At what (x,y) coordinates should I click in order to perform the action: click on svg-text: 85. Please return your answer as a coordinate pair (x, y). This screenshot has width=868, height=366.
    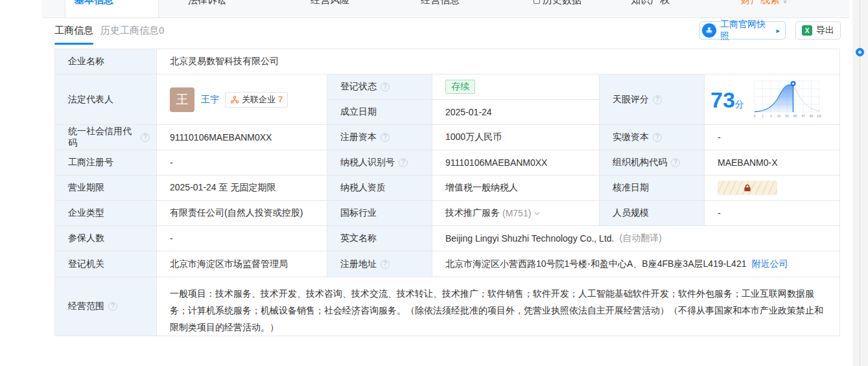
    Looking at the image, I should click on (795, 117).